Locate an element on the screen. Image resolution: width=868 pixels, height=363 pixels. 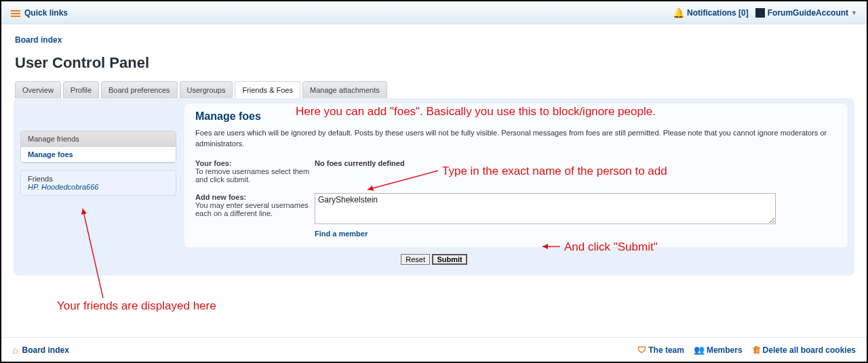
tab-board-preferences: Board preferences is located at coordinates (140, 89).